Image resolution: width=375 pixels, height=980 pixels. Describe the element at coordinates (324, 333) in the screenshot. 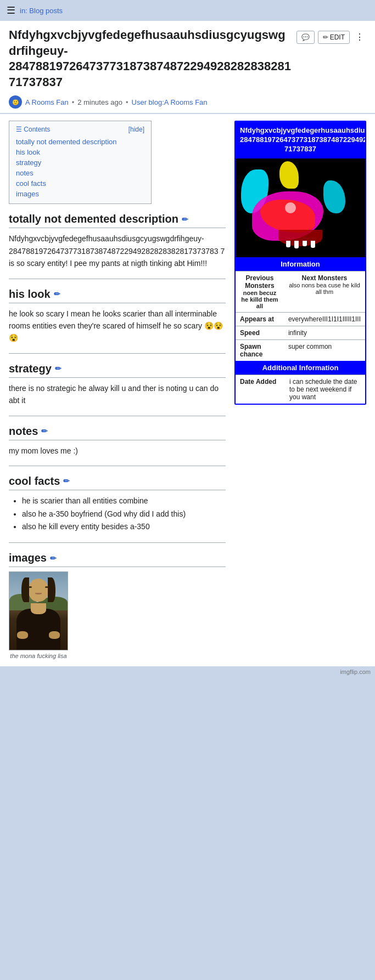

I see `speed-value: infinity` at that location.